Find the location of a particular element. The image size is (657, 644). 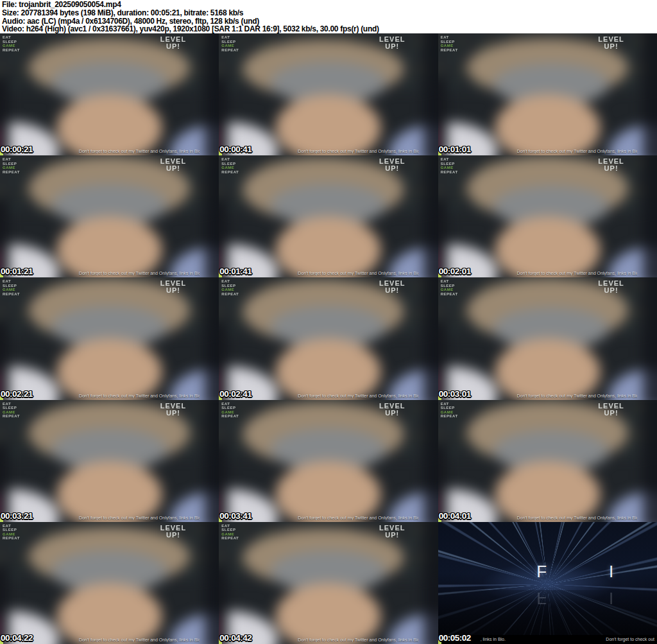

outro-frame: F I F I , links in Bio. Don't forget to … is located at coordinates (548, 583).